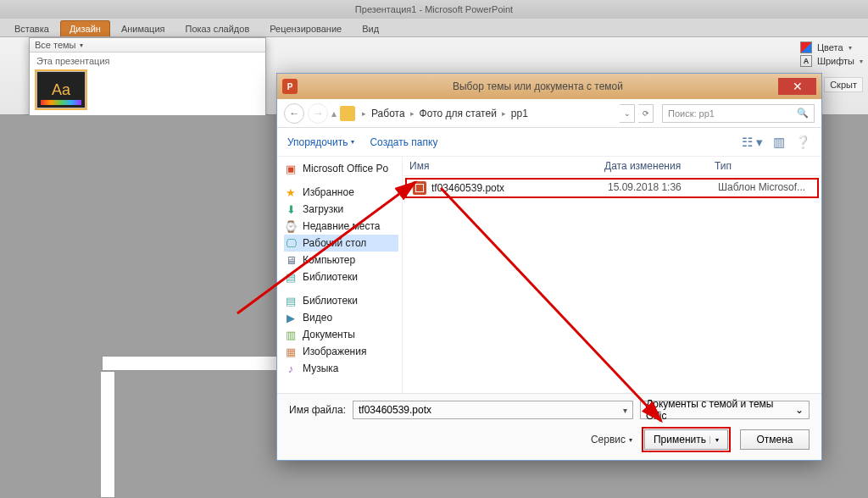 The width and height of the screenshot is (868, 498). What do you see at coordinates (334, 113) in the screenshot?
I see `nav-up-button: ▴` at bounding box center [334, 113].